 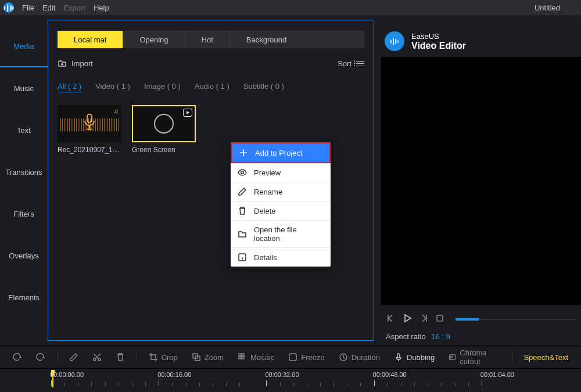 I want to click on timeline-mark: 00:00:00.00, so click(x=67, y=375).